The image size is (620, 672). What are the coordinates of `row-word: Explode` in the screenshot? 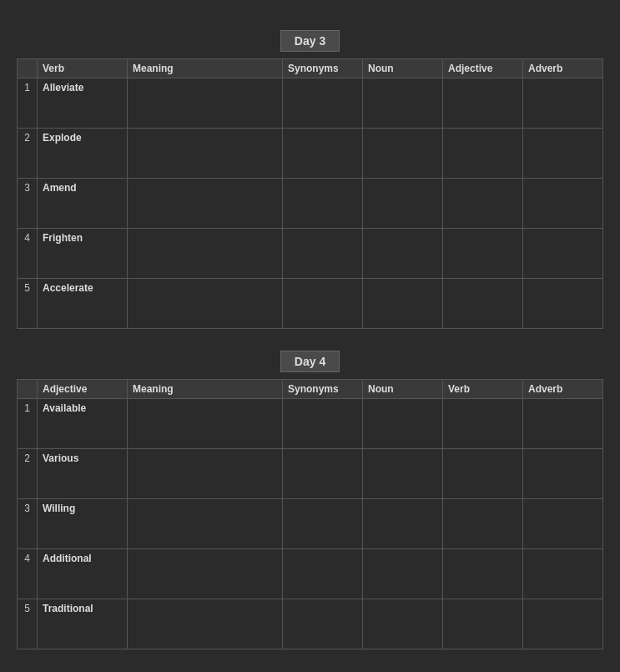 It's located at (83, 154).